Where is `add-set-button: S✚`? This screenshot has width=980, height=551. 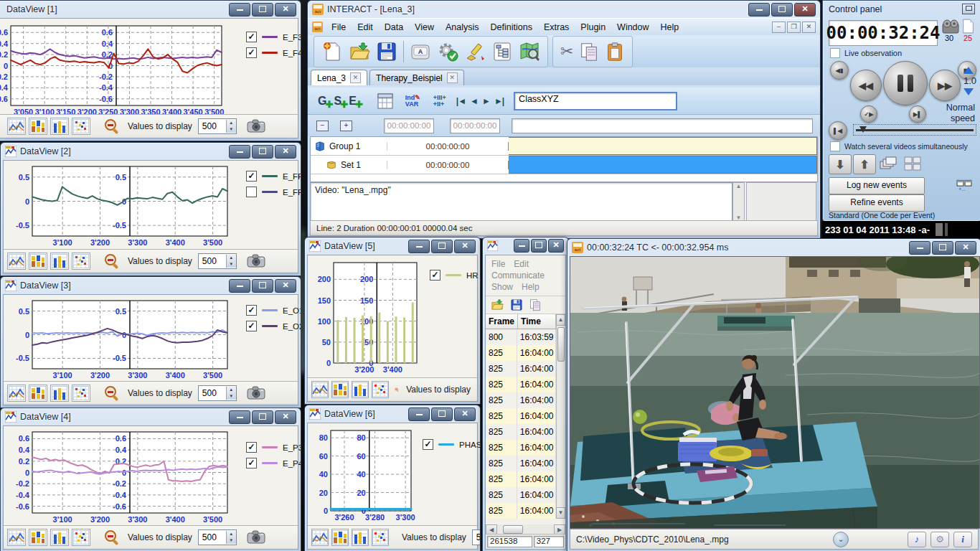 add-set-button: S✚ is located at coordinates (337, 101).